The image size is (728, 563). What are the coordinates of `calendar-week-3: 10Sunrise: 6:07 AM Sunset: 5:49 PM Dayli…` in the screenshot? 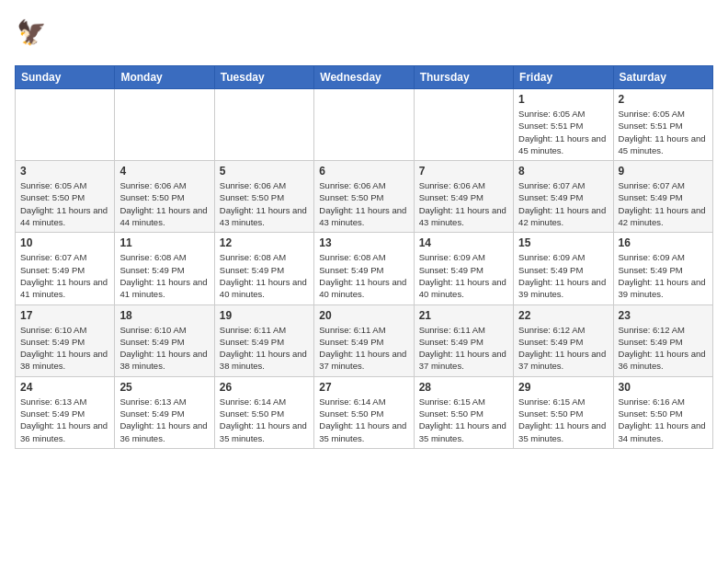 It's located at (364, 269).